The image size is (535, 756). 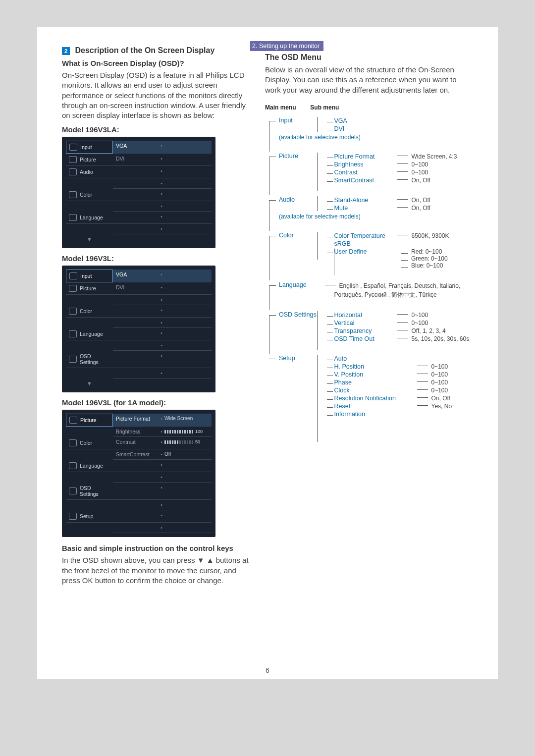 I want to click on model-a-title: Model 196V3LA:, so click(x=156, y=130).